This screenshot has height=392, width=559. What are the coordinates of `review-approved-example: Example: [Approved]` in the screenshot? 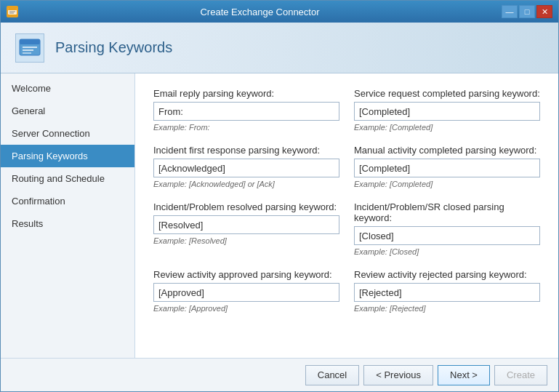 It's located at (246, 308).